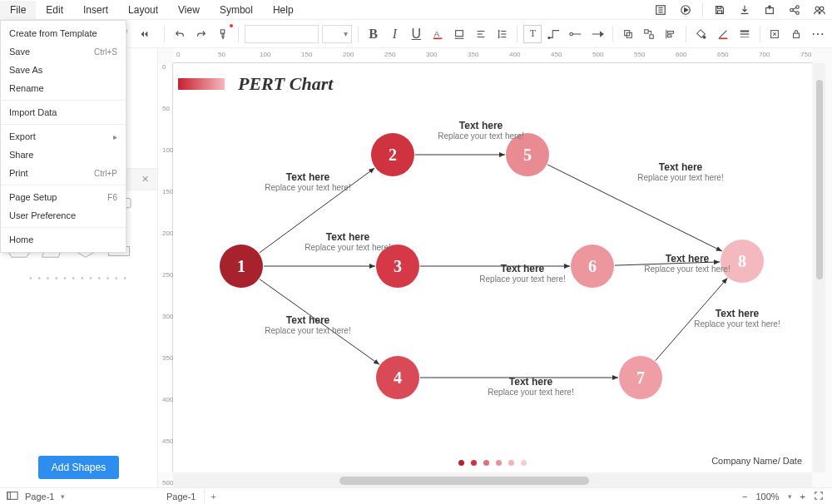 Image resolution: width=832 pixels, height=504 pixels. Describe the element at coordinates (720, 10) in the screenshot. I see `save-icon` at that location.